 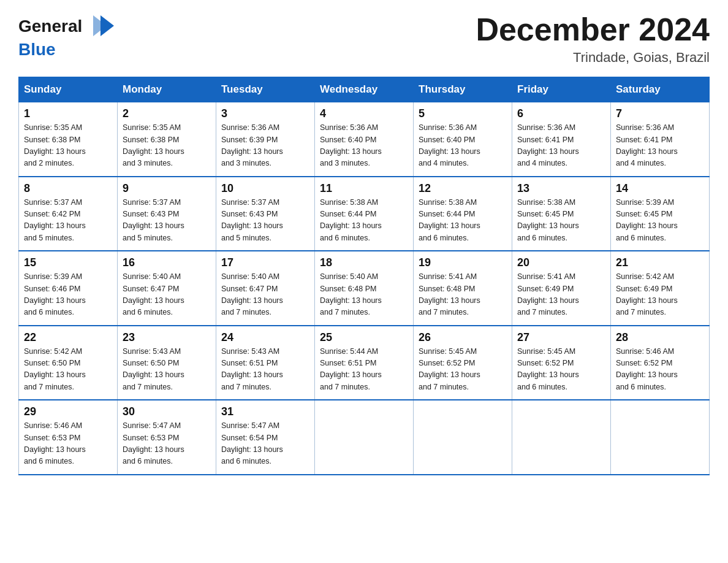 What do you see at coordinates (364, 363) in the screenshot?
I see `calendar-cell: 25Sunrise: 5:44 AMSunset: 6:51 PMDayligh…` at bounding box center [364, 363].